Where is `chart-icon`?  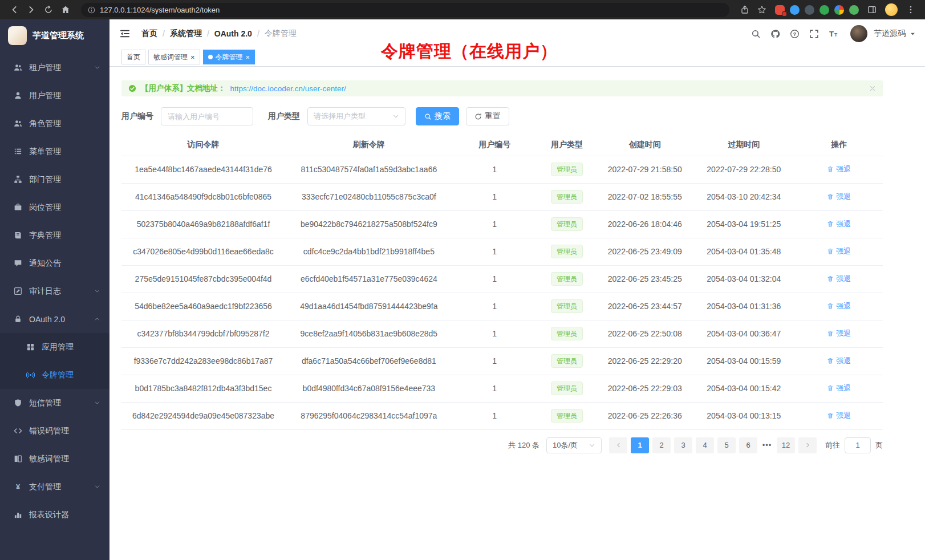 chart-icon is located at coordinates (18, 514).